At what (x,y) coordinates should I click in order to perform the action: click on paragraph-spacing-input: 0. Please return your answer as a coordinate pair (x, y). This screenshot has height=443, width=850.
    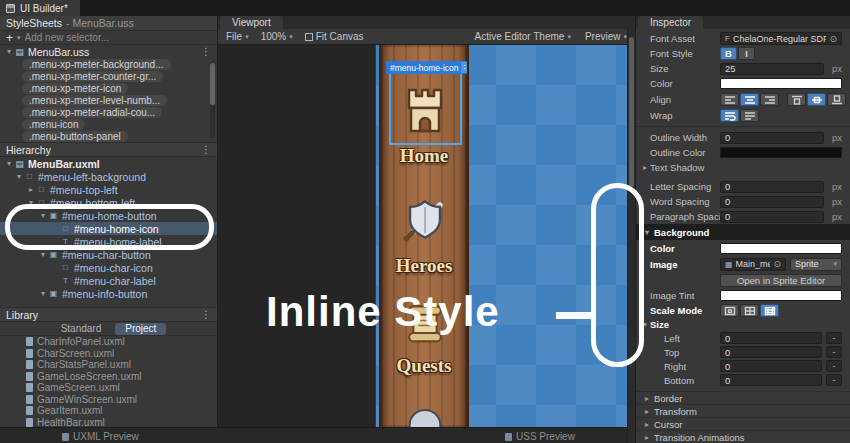
    Looking at the image, I should click on (772, 217).